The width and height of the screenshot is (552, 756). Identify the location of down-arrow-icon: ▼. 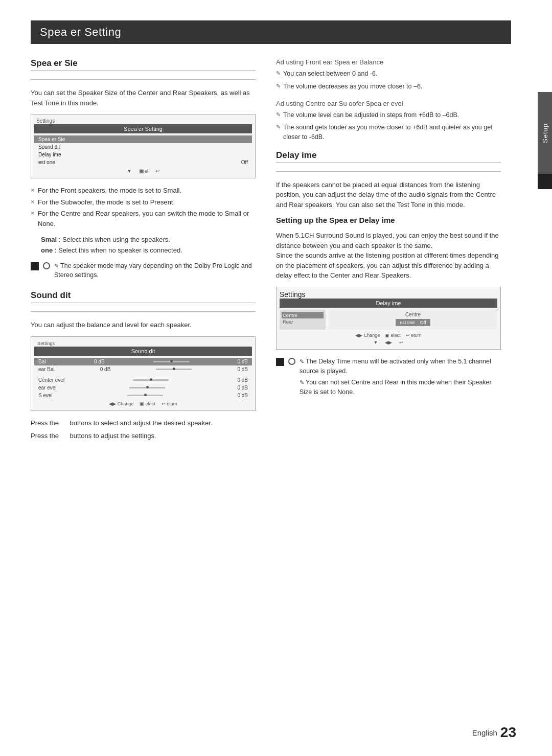
(129, 171).